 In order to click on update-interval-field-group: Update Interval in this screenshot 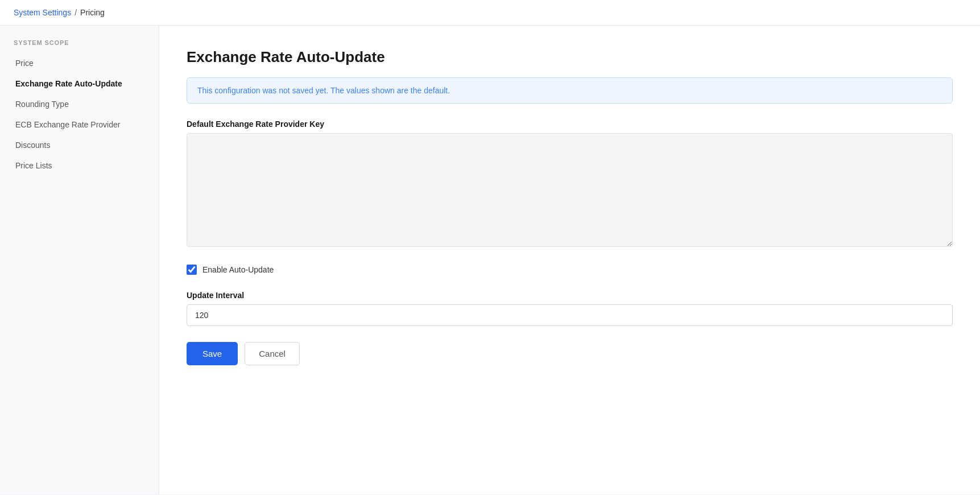, I will do `click(570, 308)`.